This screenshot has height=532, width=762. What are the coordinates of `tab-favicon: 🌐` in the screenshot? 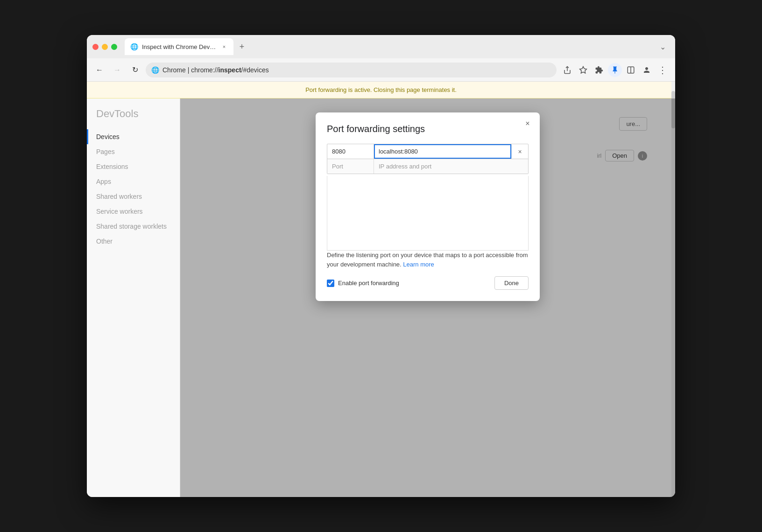 It's located at (134, 47).